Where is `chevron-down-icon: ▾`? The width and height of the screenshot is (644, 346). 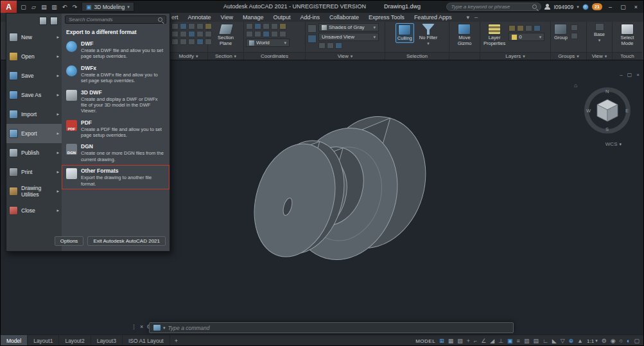 chevron-down-icon: ▾ is located at coordinates (578, 7).